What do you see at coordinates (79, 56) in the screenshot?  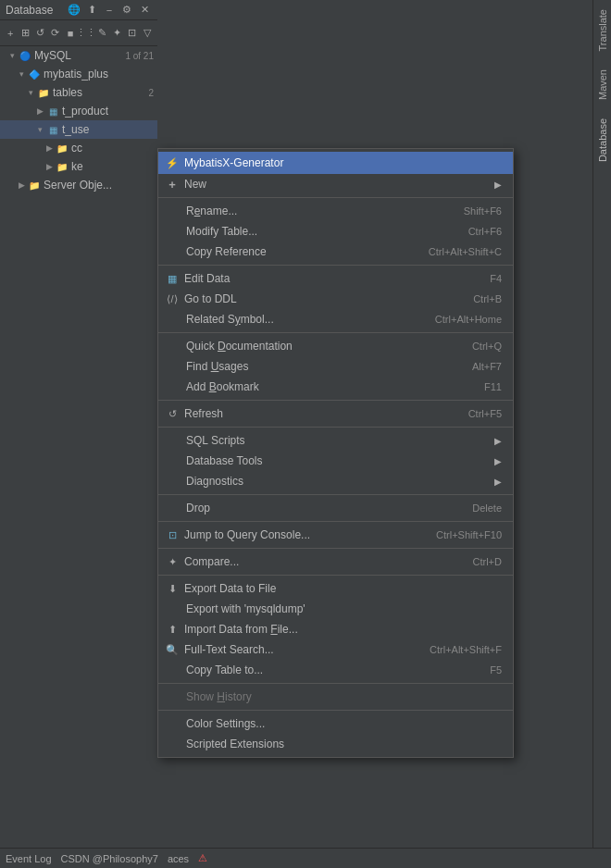 I see `tree-item-mysql: ▾ 🔵 MySQL 1 of 21` at bounding box center [79, 56].